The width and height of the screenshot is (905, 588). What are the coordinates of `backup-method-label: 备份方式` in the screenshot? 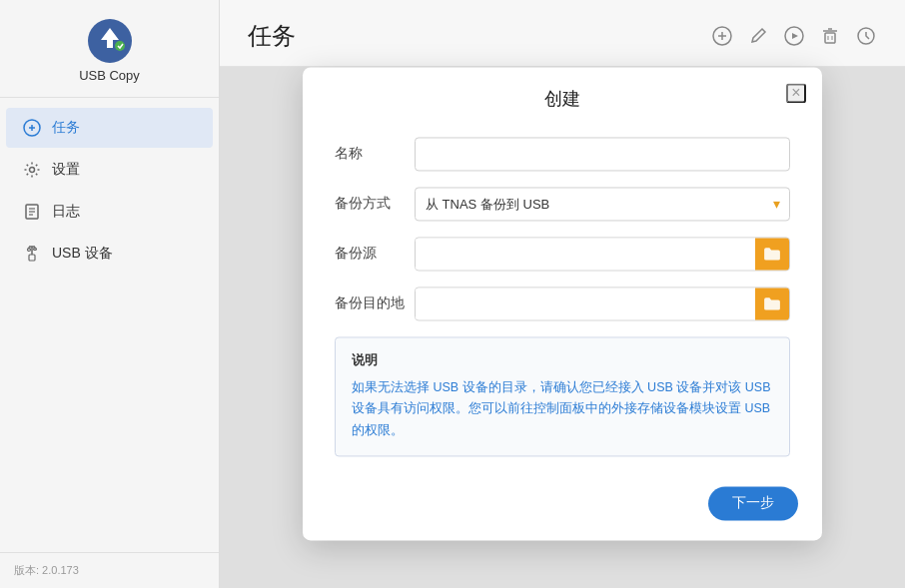 It's located at (375, 204).